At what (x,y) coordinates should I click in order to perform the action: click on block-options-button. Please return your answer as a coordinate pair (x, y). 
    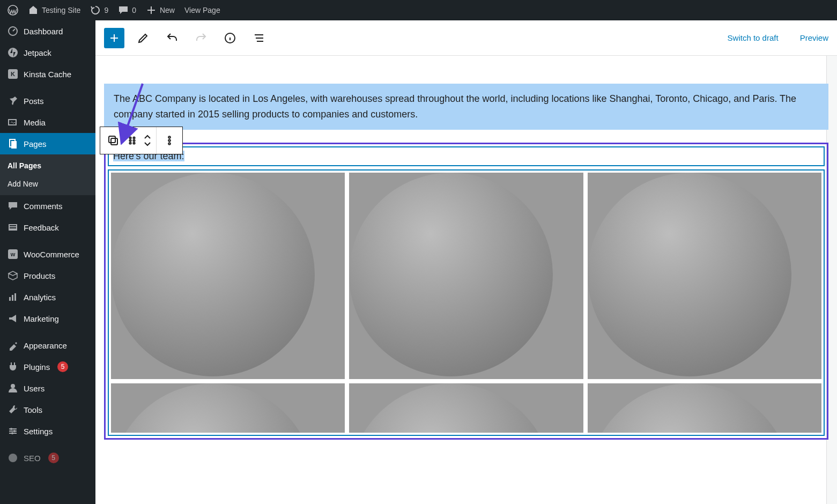
    Looking at the image, I should click on (169, 140).